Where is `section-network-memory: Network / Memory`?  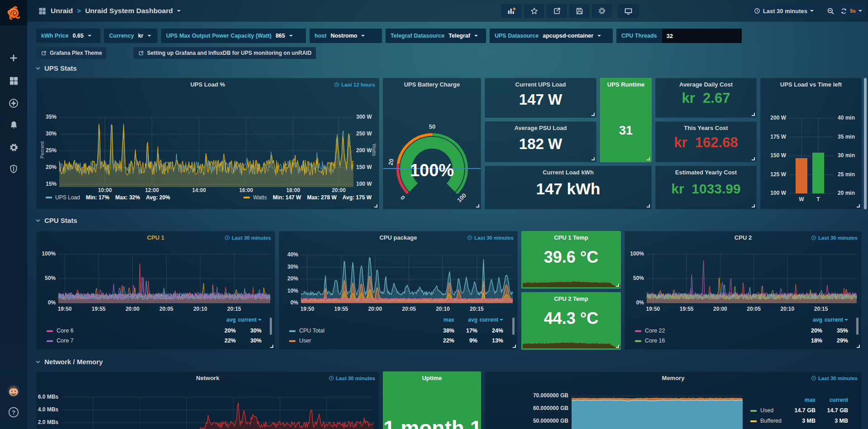
section-network-memory: Network / Memory is located at coordinates (69, 362).